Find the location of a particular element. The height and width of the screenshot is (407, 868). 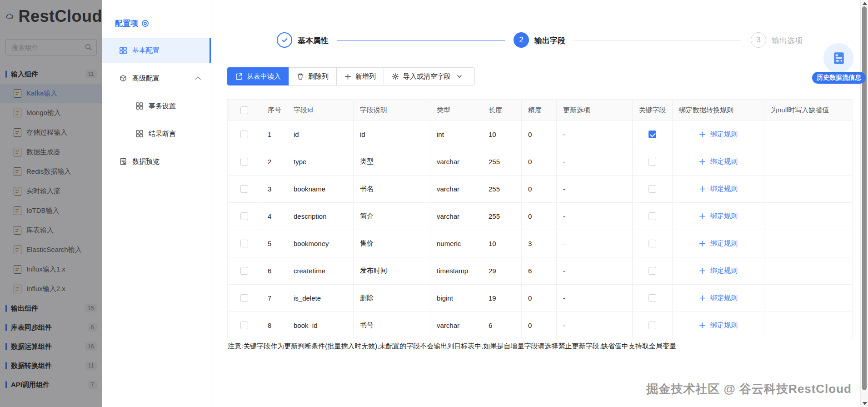

table-header-row: 序号 字段Id 字段说明 类型 长度 精度 更新选项 关键字段 绑定数据转换规则… is located at coordinates (540, 110).